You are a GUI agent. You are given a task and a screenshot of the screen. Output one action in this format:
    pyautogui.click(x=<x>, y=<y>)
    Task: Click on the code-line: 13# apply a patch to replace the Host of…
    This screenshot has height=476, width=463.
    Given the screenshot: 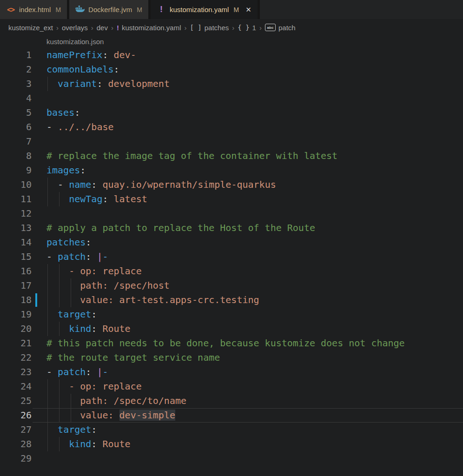 What is the action you would take?
    pyautogui.click(x=232, y=228)
    